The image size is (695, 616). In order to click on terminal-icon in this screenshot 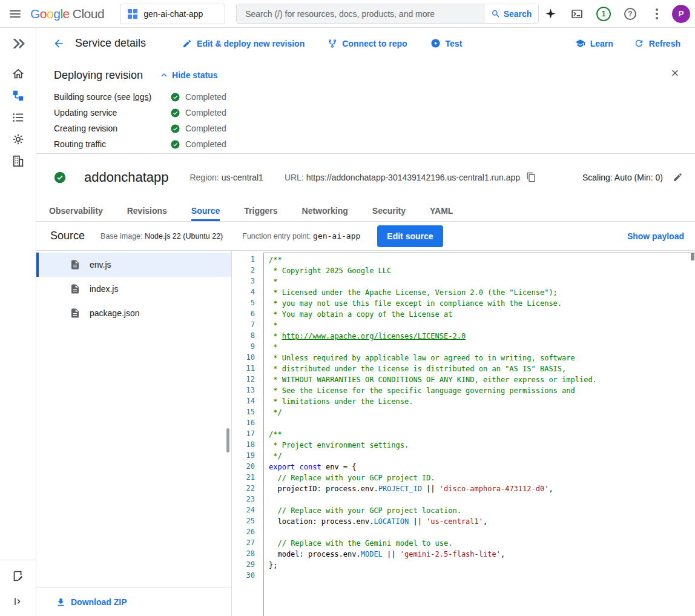, I will do `click(577, 14)`.